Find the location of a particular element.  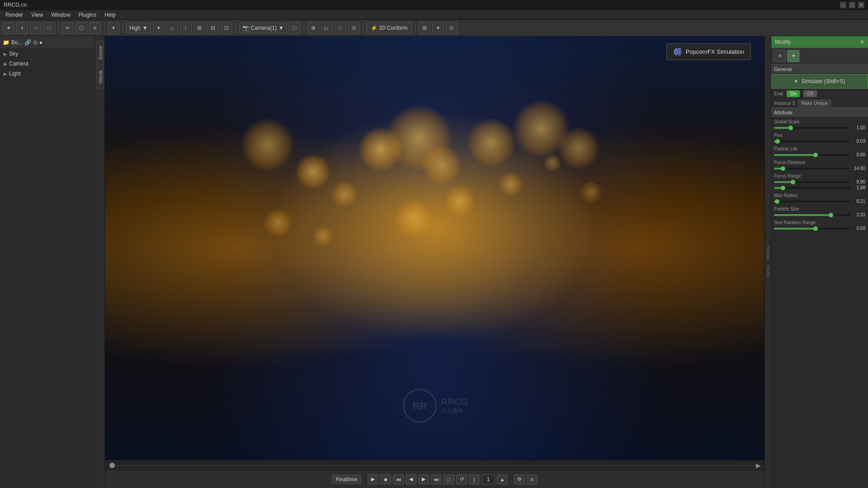

viewport-scrubber: ▶ is located at coordinates (435, 465).